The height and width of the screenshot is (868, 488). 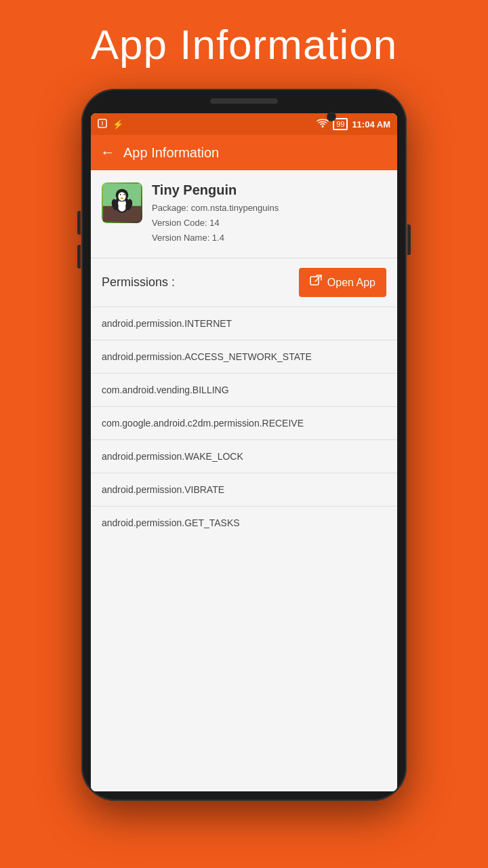 I want to click on permission-item-3: com.google.android.c2dm.permission.RECEI…, so click(x=244, y=423).